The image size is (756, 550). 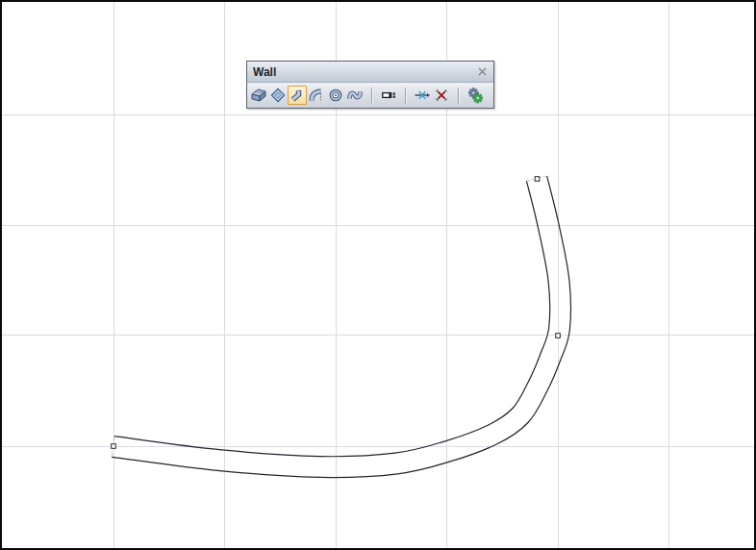 What do you see at coordinates (336, 95) in the screenshot?
I see `circle-wall-icon` at bounding box center [336, 95].